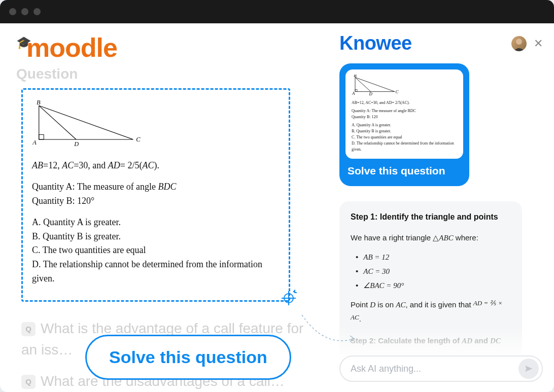 The image size is (554, 392). What do you see at coordinates (375, 44) in the screenshot?
I see `knowee-logo: Knowee` at bounding box center [375, 44].